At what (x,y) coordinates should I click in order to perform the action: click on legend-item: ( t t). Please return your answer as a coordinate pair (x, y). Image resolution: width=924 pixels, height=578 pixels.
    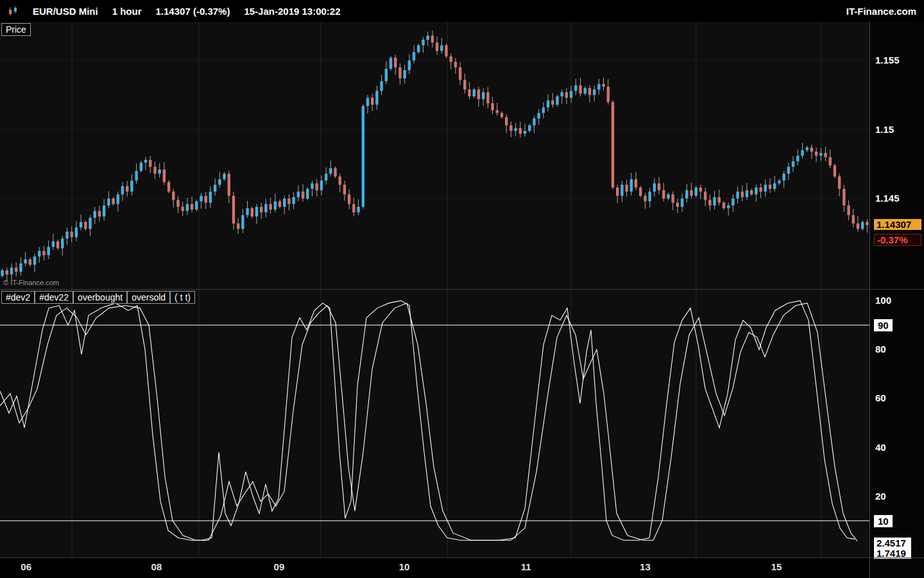
    Looking at the image, I should click on (182, 297).